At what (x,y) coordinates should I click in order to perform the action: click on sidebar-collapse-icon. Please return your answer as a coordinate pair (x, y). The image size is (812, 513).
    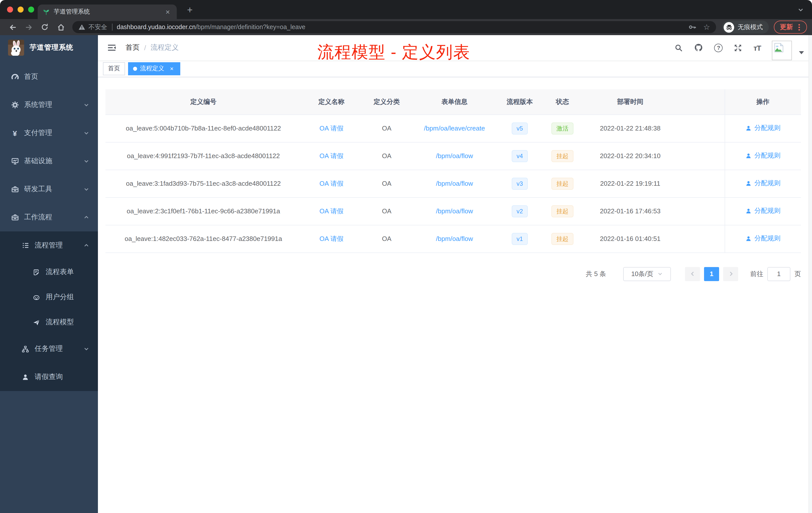
    Looking at the image, I should click on (112, 48).